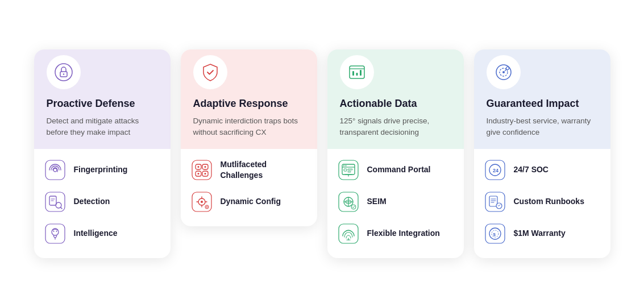  I want to click on item-fingerprinting-label: Fingerprinting, so click(101, 169).